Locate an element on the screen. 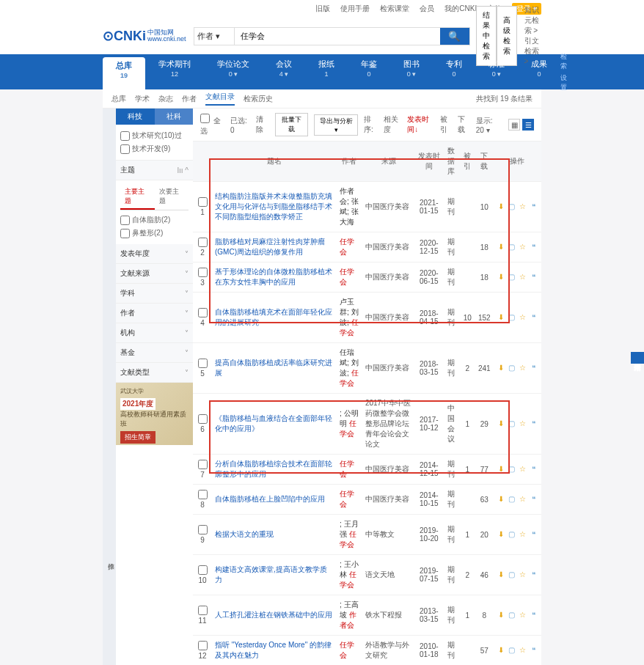 The width and height of the screenshot is (644, 665). batch-download-button: 批量下载 is located at coordinates (292, 125).